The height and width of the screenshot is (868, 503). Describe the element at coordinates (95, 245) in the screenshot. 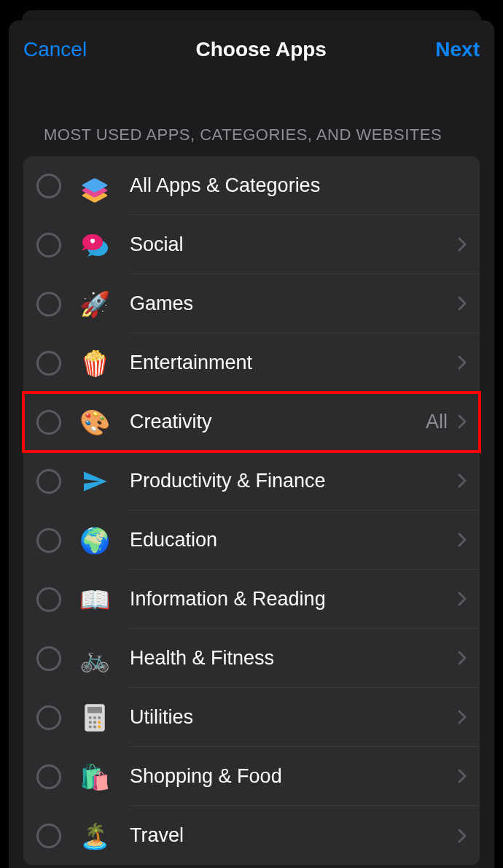

I see `social-icon` at that location.